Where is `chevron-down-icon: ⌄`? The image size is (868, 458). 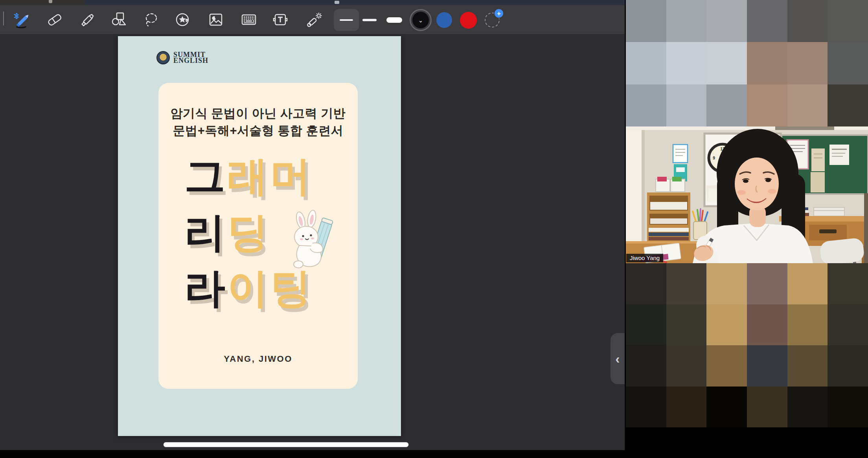
chevron-down-icon: ⌄ is located at coordinates (421, 20).